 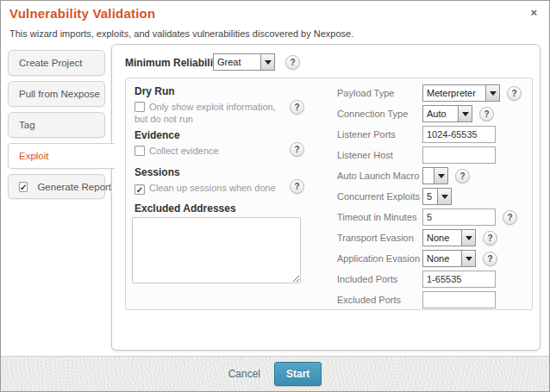 I want to click on connection-type-row: Connection Type Auto ?, so click(x=416, y=114).